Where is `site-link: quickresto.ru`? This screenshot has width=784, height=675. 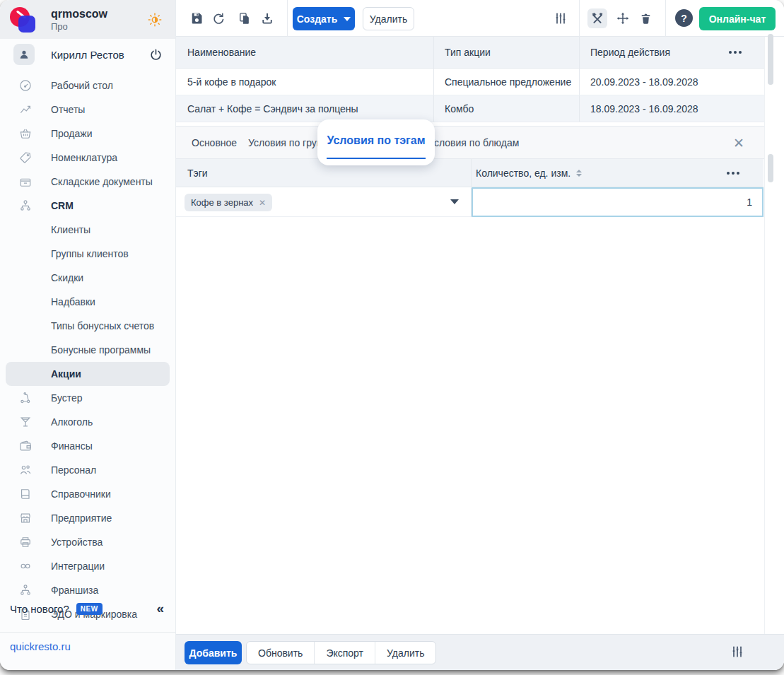
site-link: quickresto.ru is located at coordinates (40, 646).